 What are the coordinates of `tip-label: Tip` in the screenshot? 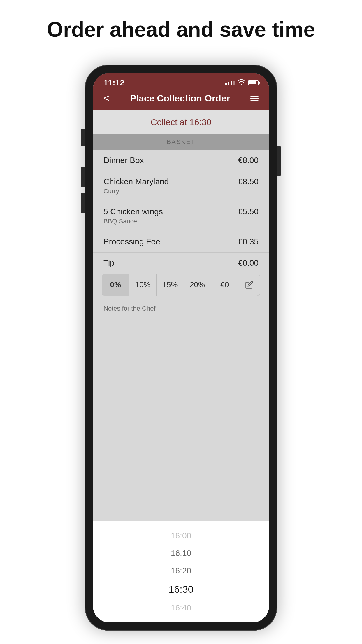 It's located at (109, 263).